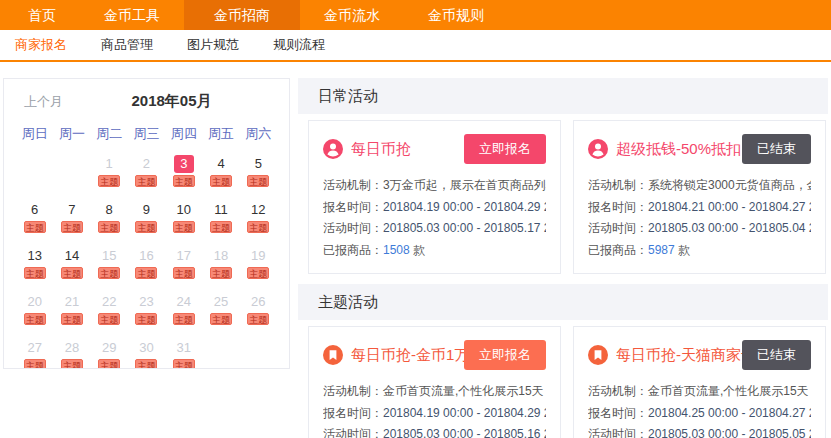  What do you see at coordinates (220, 312) in the screenshot?
I see `calendar-day: 25主题` at bounding box center [220, 312].